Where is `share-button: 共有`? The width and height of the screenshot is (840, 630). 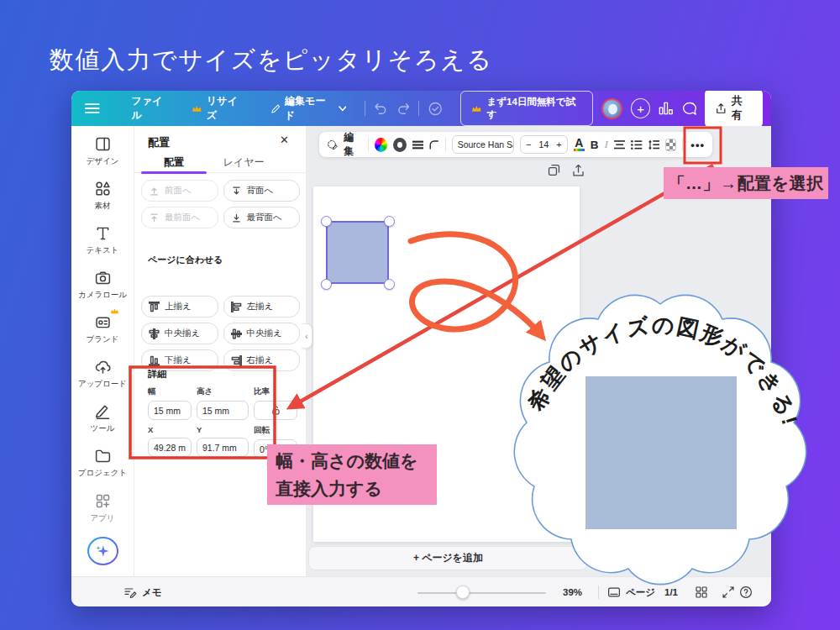
share-button: 共有 is located at coordinates (734, 109).